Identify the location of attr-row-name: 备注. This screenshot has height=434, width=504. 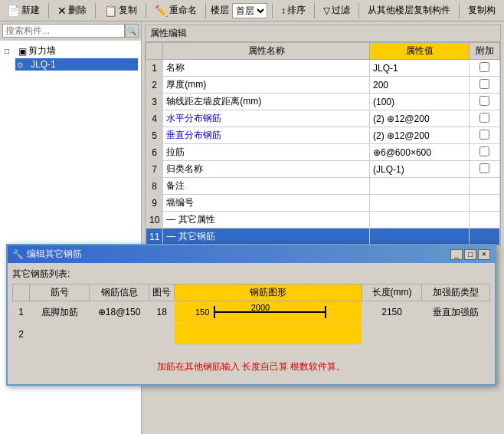
(267, 186).